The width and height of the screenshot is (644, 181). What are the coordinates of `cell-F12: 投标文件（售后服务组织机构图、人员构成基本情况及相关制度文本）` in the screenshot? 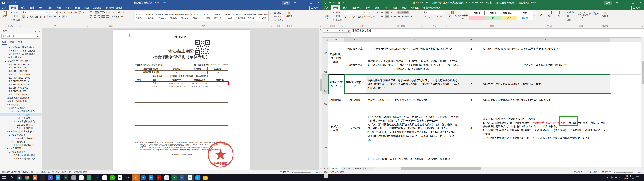 It's located at (546, 49).